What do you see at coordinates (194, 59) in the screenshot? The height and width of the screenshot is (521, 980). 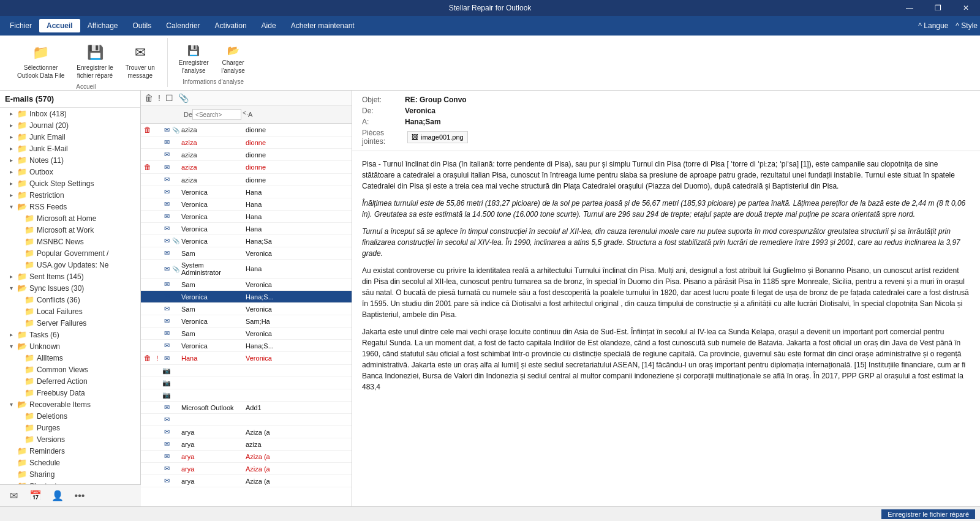 I see `save-analyse-btn: 💾 Enregistrerl'analyse` at bounding box center [194, 59].